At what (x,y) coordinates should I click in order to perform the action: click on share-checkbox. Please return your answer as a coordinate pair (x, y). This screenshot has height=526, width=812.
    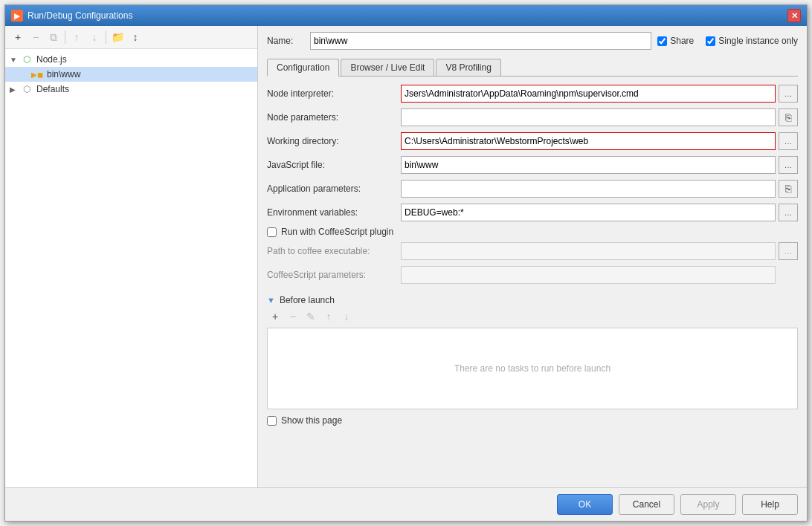
    Looking at the image, I should click on (662, 42).